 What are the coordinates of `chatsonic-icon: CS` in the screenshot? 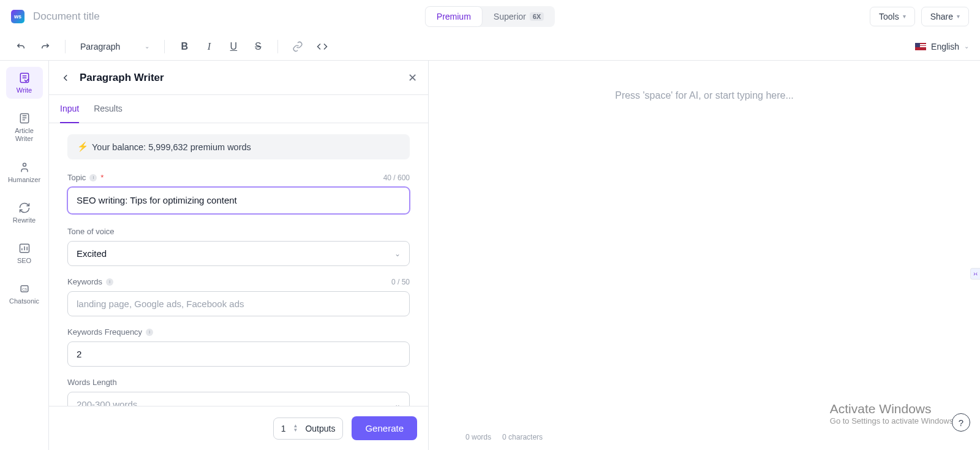 It's located at (24, 289).